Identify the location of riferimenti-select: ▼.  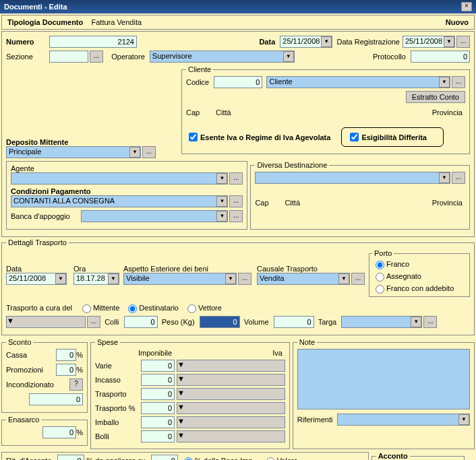
(403, 420).